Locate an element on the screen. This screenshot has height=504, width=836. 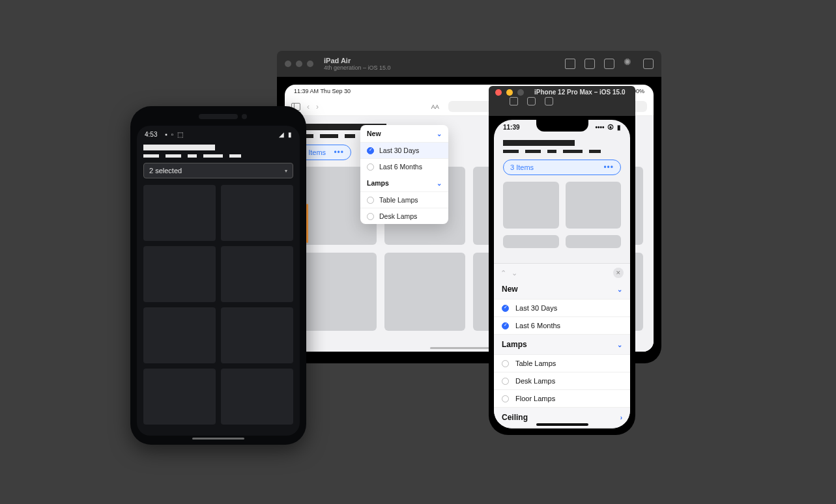
appearance-icon is located at coordinates (629, 64).